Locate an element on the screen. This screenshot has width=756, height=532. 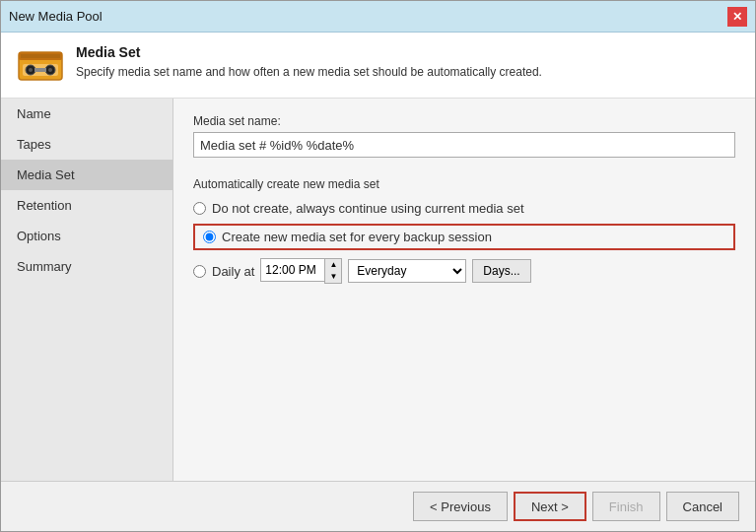
radio-group: Do not create, always continue using cur… is located at coordinates (464, 242).